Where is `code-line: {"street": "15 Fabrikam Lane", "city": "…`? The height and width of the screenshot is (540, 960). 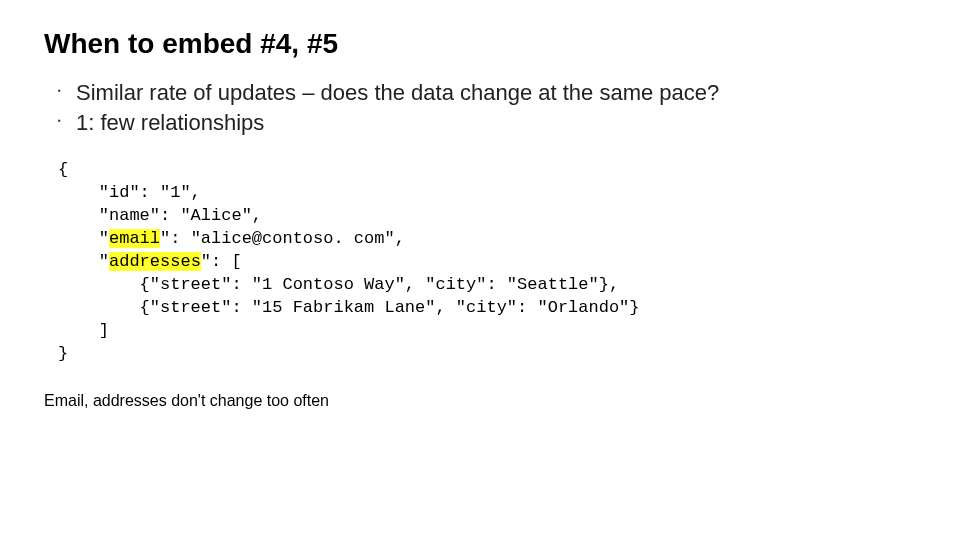
code-line: {"street": "15 Fabrikam Lane", "city": "… is located at coordinates (349, 308).